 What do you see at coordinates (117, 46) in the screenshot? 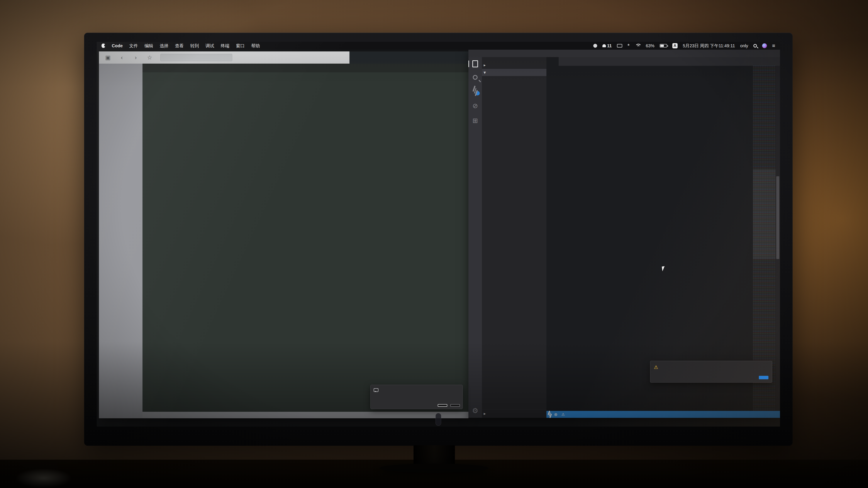
I see `menubar-item: Code` at bounding box center [117, 46].